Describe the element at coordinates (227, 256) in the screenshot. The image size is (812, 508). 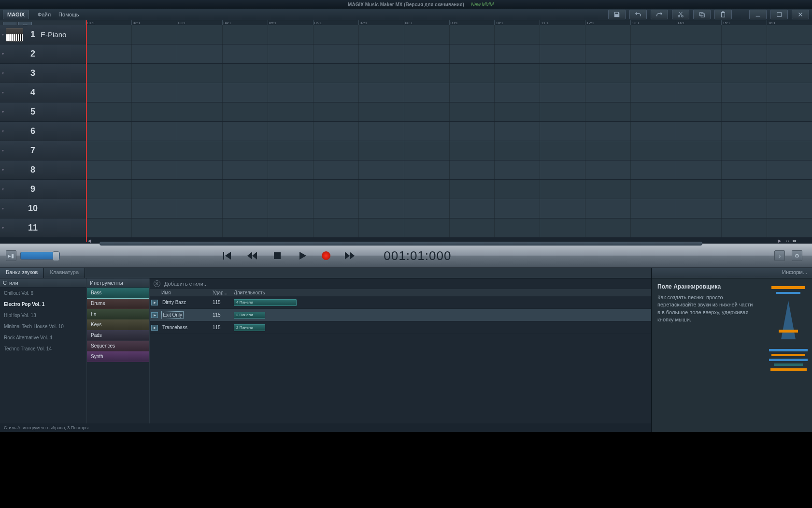
I see `rewind-start-button` at that location.